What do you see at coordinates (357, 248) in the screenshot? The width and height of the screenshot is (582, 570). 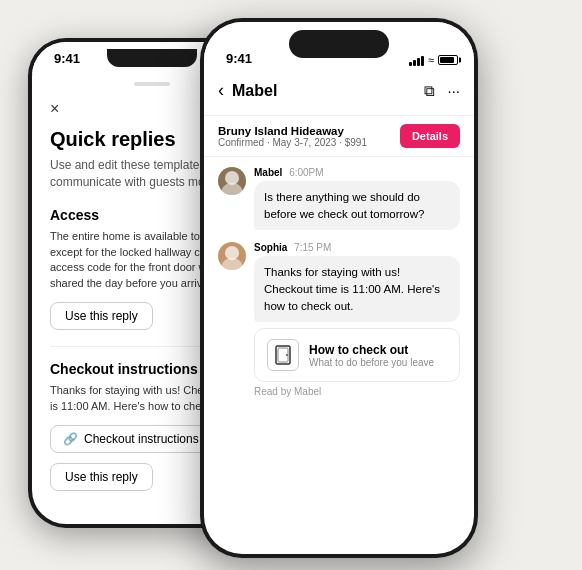 I see `msg-sender-sophia: Sophia 7:15 PM` at bounding box center [357, 248].